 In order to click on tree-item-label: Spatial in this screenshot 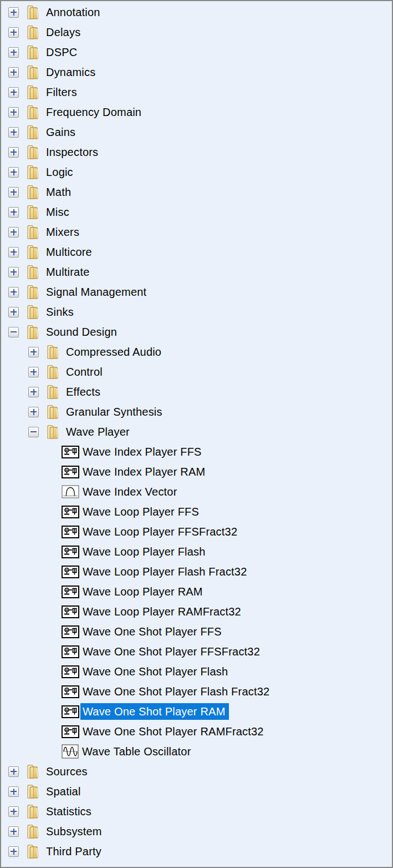, I will do `click(64, 791)`.